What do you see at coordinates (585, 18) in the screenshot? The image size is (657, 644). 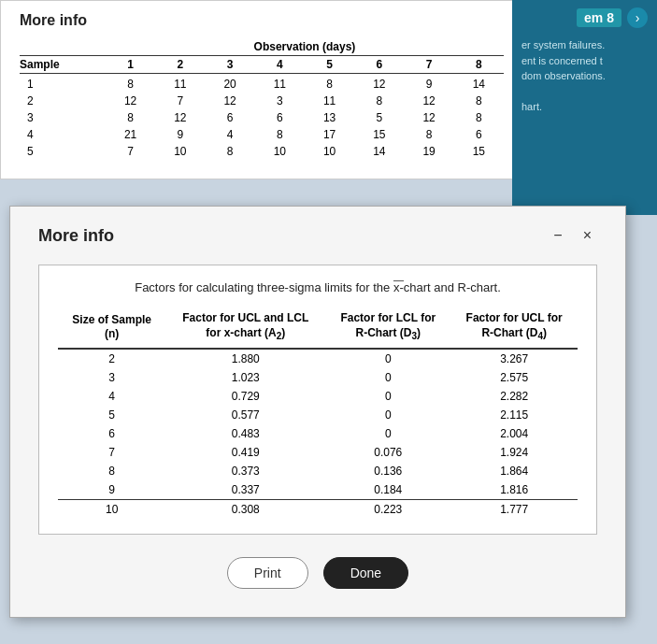 I see `sidebar-header: em 8 ›` at bounding box center [585, 18].